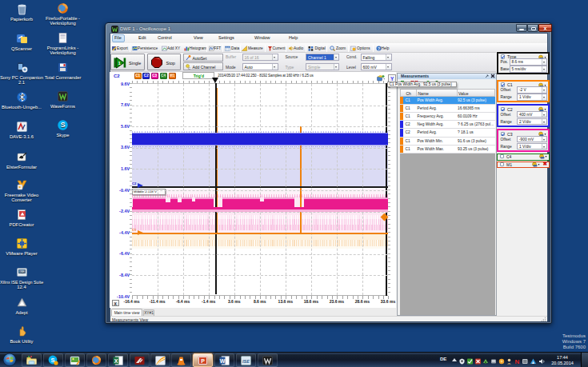 This screenshot has height=367, width=588. I want to click on svg-text: W, so click(222, 360).